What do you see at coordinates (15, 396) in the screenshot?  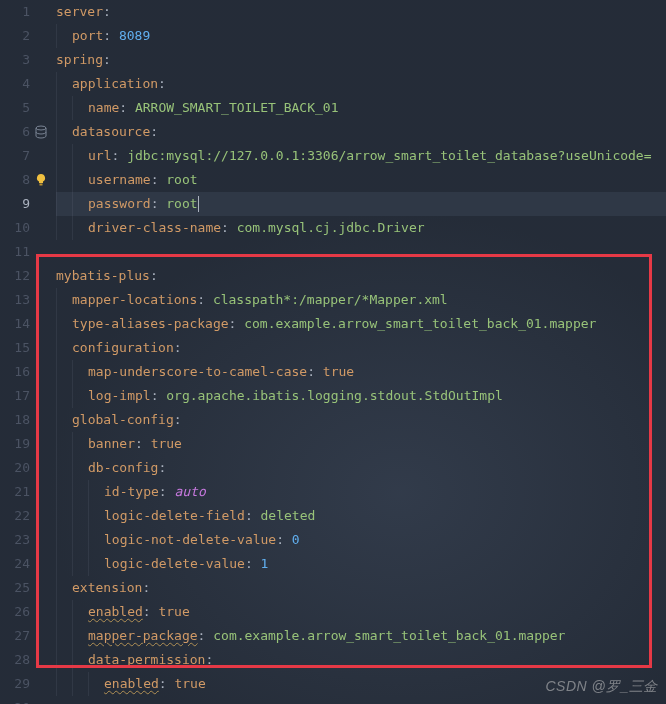 I see `line-number: 17` at bounding box center [15, 396].